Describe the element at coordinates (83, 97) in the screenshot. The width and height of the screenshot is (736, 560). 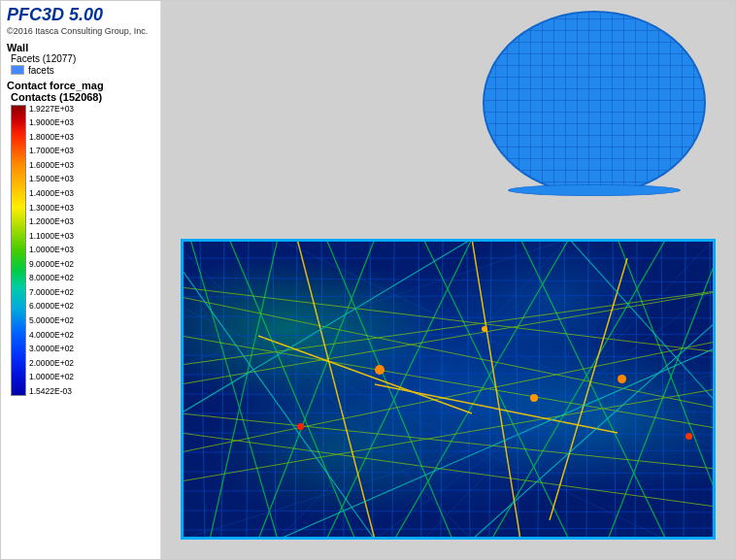
I see `contacts-label: Contacts (152068)` at that location.